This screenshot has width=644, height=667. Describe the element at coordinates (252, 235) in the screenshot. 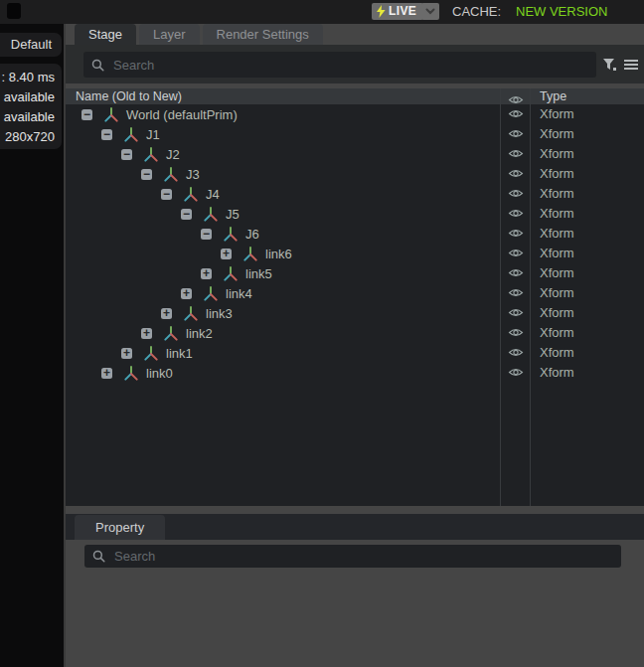

I see `prim-name: J6` at that location.